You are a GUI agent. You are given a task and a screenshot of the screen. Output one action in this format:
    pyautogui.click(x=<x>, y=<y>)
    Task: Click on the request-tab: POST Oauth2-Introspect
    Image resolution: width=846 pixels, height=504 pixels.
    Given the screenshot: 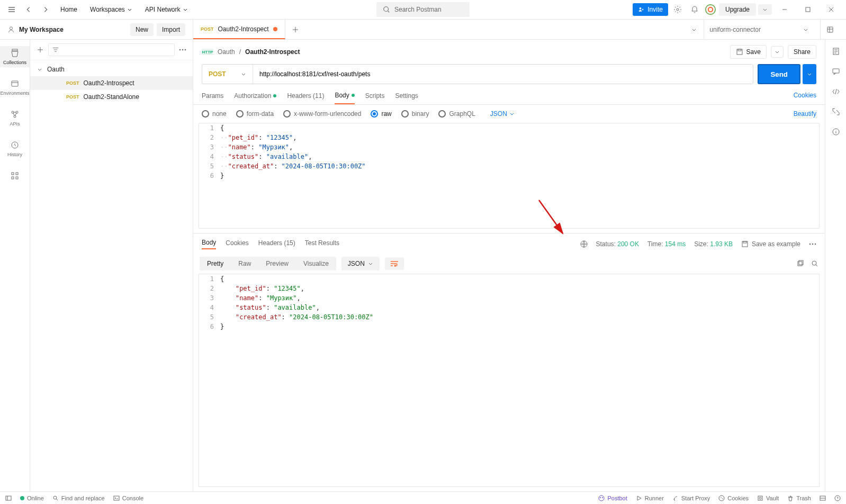 What is the action you would take?
    pyautogui.click(x=239, y=30)
    